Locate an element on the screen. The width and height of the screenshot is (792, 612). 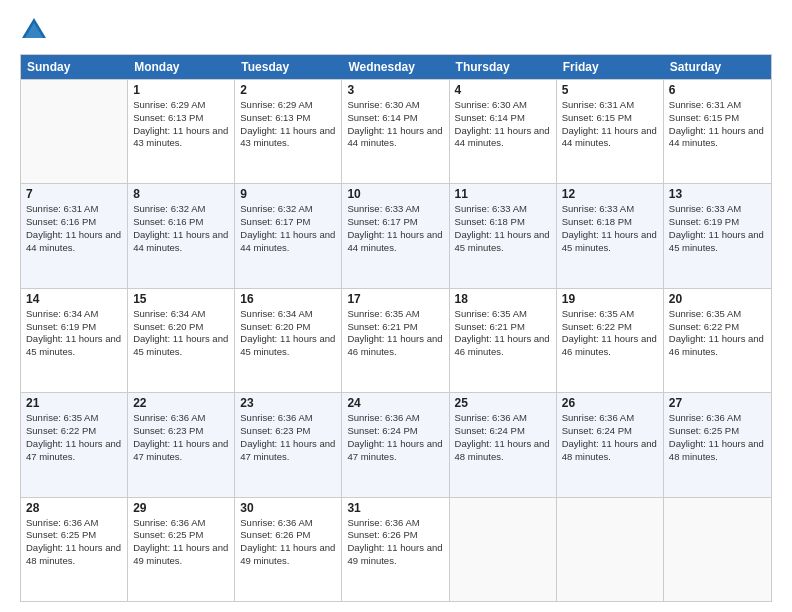
calendar-cell: 7Sunrise: 6:31 AMSunset: 6:16 PMDaylight… is located at coordinates (74, 236).